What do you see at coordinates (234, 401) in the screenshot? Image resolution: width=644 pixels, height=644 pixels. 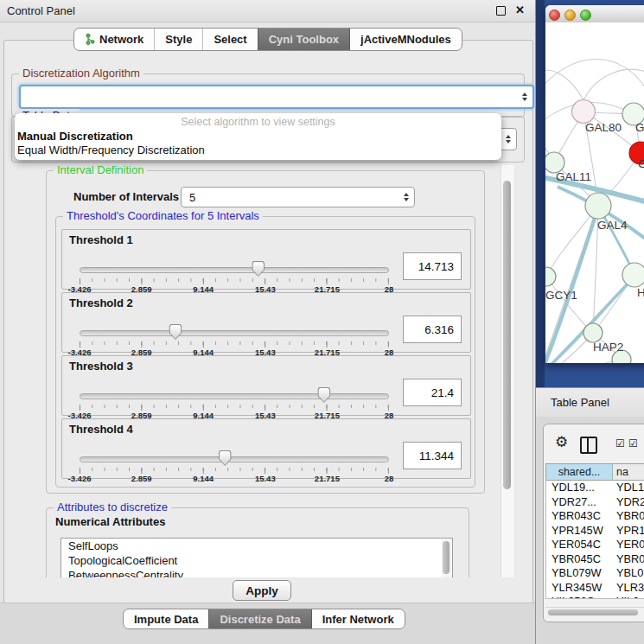 I see `threshold-3-slider: -3.4262.8599.14415.4321.71528` at bounding box center [234, 401].